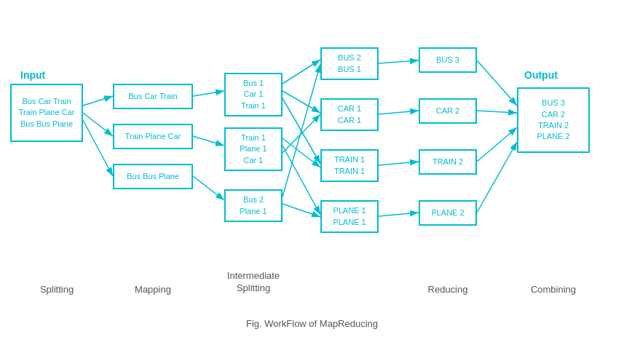 The height and width of the screenshot is (364, 624). What do you see at coordinates (153, 137) in the screenshot?
I see `map-box-2: Train Plane Car` at bounding box center [153, 137].